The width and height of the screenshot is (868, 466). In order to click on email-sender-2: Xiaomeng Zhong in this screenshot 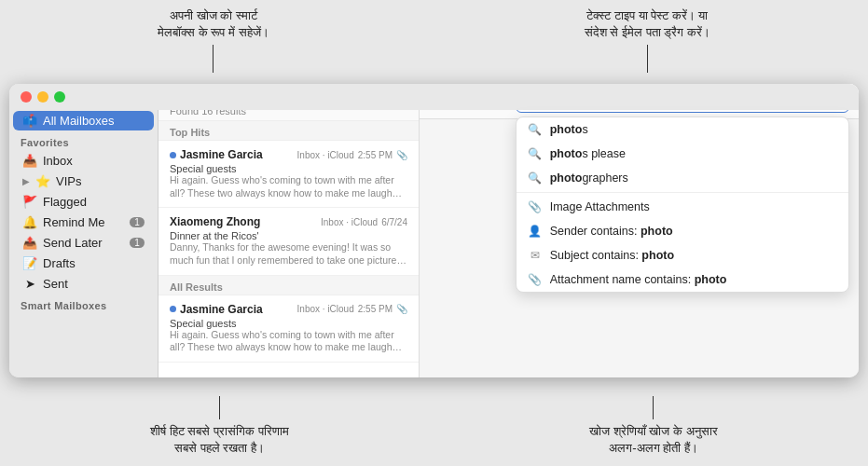, I will do `click(214, 222)`.